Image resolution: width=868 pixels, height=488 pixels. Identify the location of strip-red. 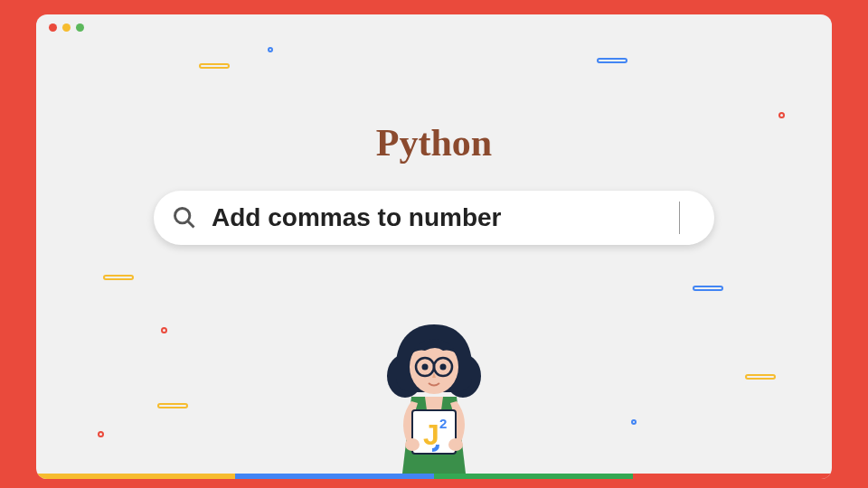
(732, 476).